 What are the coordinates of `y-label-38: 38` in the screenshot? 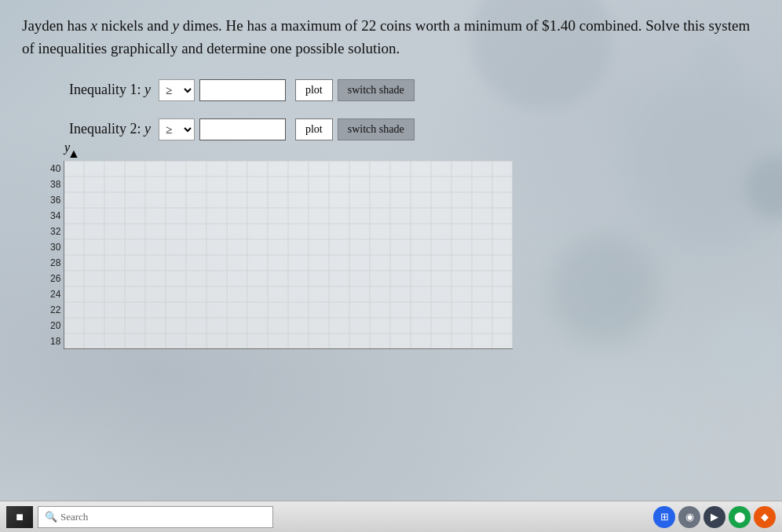 It's located at (55, 184).